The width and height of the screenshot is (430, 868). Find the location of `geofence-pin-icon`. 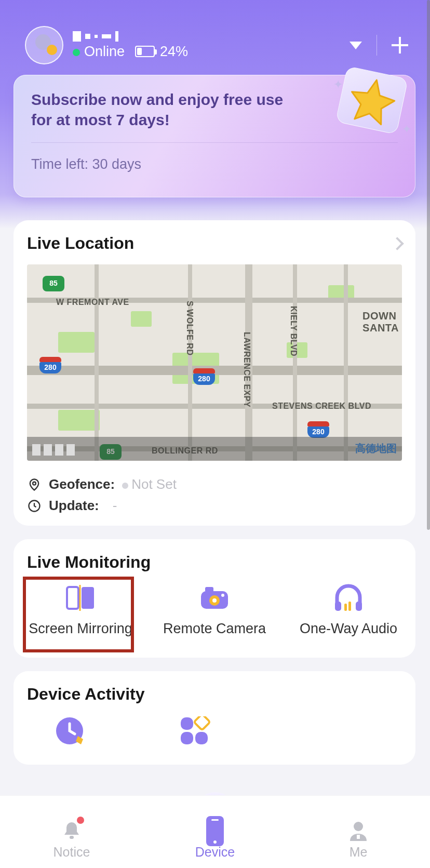

geofence-pin-icon is located at coordinates (34, 485).